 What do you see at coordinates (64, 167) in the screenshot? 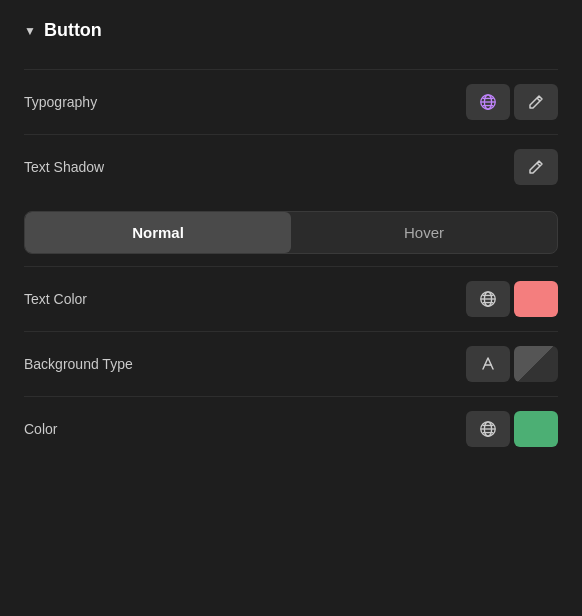
I see `text-shadow-label: Text Shadow` at bounding box center [64, 167].